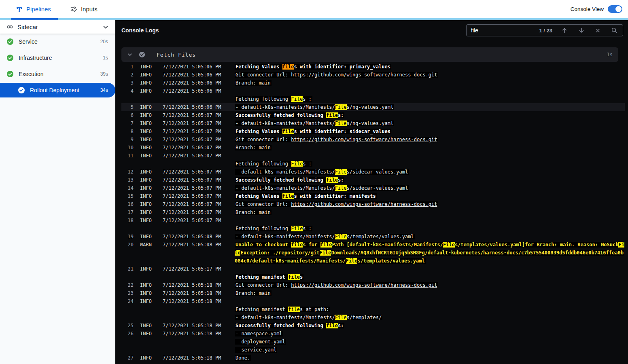 Image resolution: width=628 pixels, height=364 pixels. Describe the element at coordinates (373, 156) in the screenshot. I see `log-row: 11INFO7/12/2021 5:05:07 PM` at that location.